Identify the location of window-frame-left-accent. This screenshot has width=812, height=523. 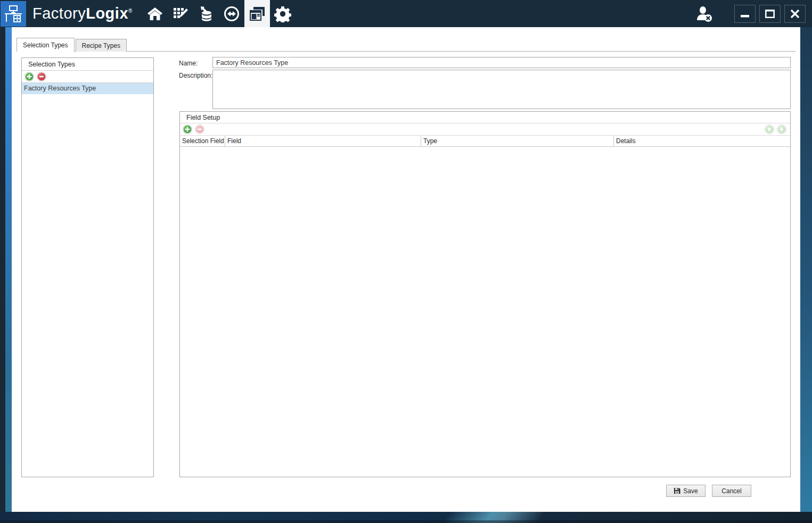
(9, 269).